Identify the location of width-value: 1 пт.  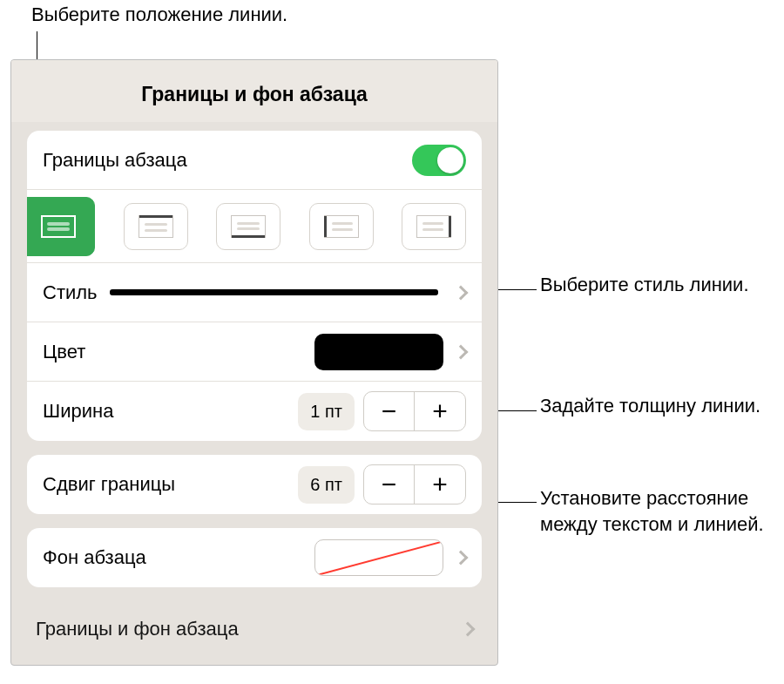
(326, 411).